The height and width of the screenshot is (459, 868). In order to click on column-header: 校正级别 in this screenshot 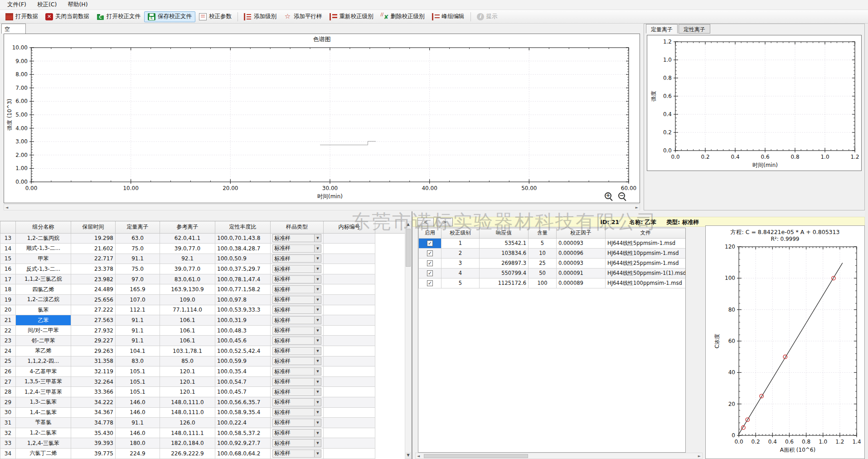, I will do `click(461, 233)`.